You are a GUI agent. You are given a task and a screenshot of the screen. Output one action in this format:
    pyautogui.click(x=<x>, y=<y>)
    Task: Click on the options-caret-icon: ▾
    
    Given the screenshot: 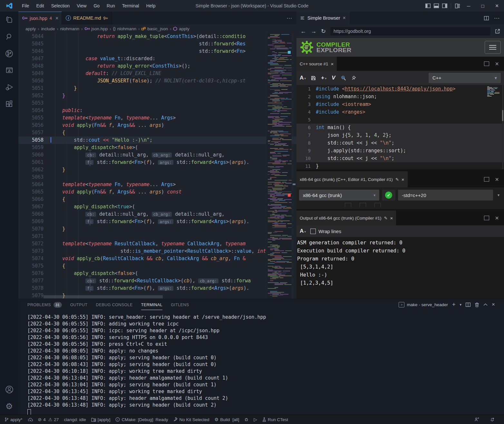 What is the action you would take?
    pyautogui.click(x=499, y=195)
    